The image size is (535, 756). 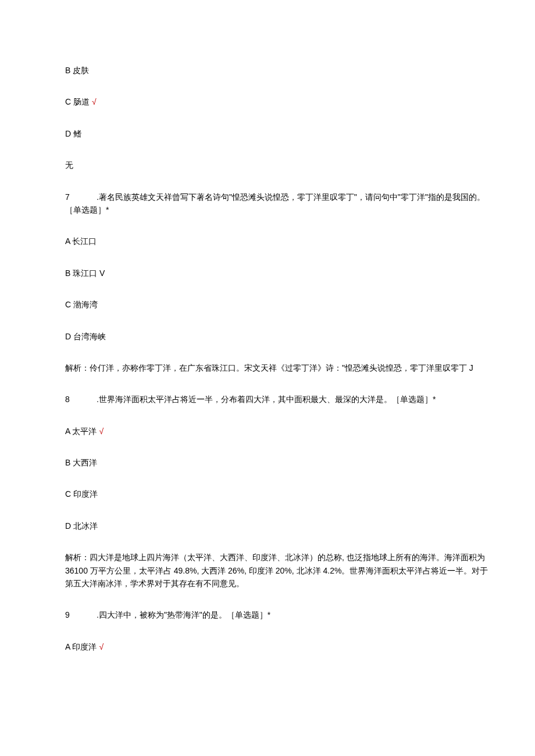 I want to click on q7-stem: 7.著名民族英雄文天祥曾写下著名诗句"惶恐滩头说惶恐，零丁洋里叹零丁"，请问句中…, so click(x=268, y=203).